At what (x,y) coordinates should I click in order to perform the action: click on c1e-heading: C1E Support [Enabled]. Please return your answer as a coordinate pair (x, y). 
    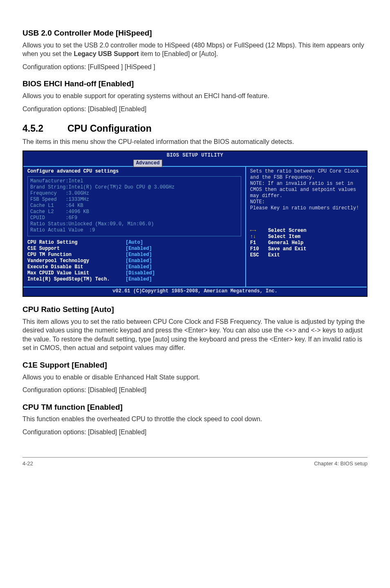
    Looking at the image, I should click on (195, 365).